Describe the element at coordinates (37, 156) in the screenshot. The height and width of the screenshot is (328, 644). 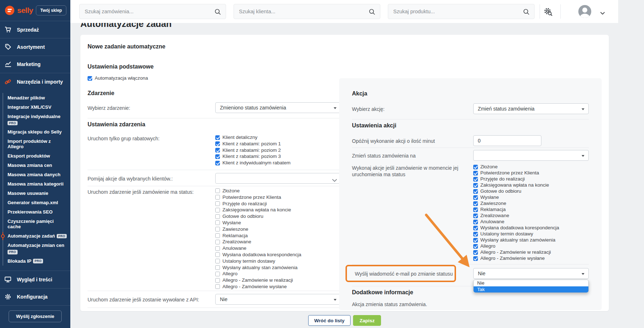
I see `sidebar-submenu-item: Eksport produktów` at that location.